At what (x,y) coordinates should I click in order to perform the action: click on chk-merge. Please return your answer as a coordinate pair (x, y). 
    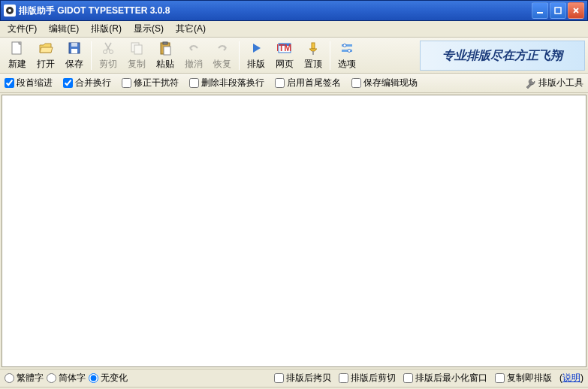
    Looking at the image, I should click on (68, 83).